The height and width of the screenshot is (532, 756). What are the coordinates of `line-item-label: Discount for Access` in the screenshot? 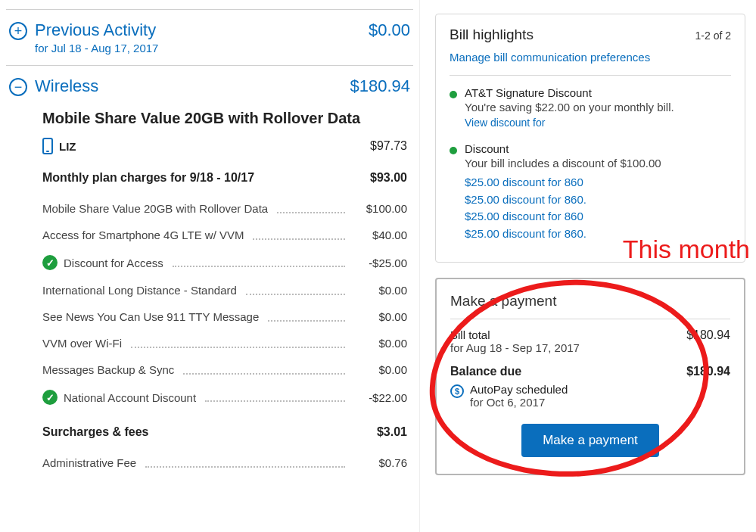 It's located at (114, 263).